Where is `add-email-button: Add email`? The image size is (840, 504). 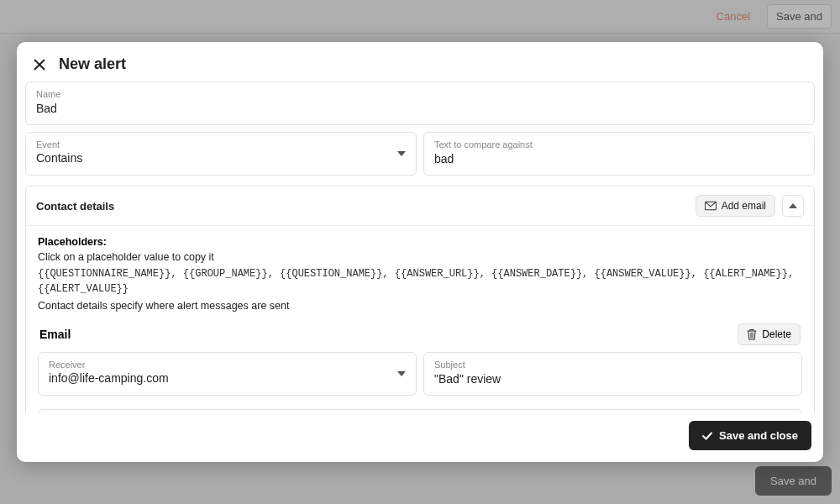
add-email-button: Add email is located at coordinates (736, 206).